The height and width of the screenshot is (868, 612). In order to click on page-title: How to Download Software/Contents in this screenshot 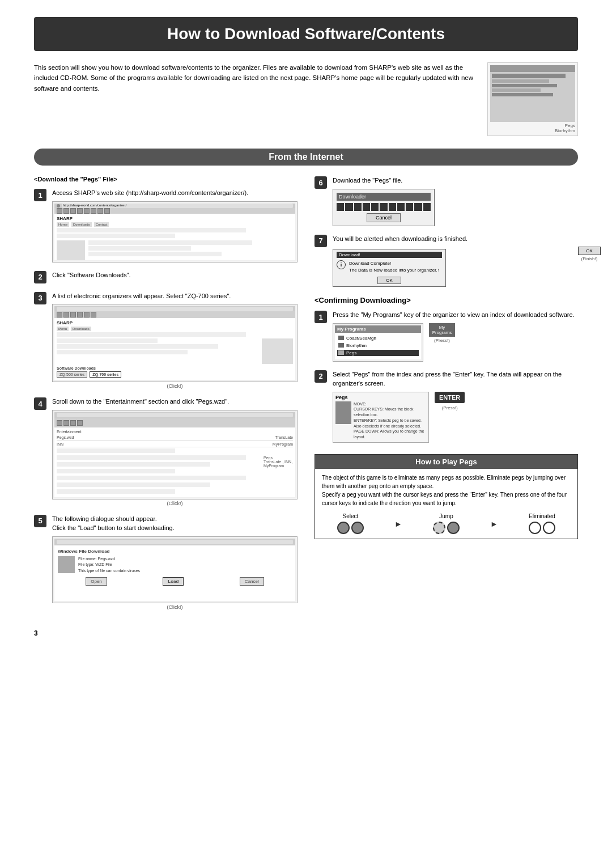, I will do `click(306, 34)`.